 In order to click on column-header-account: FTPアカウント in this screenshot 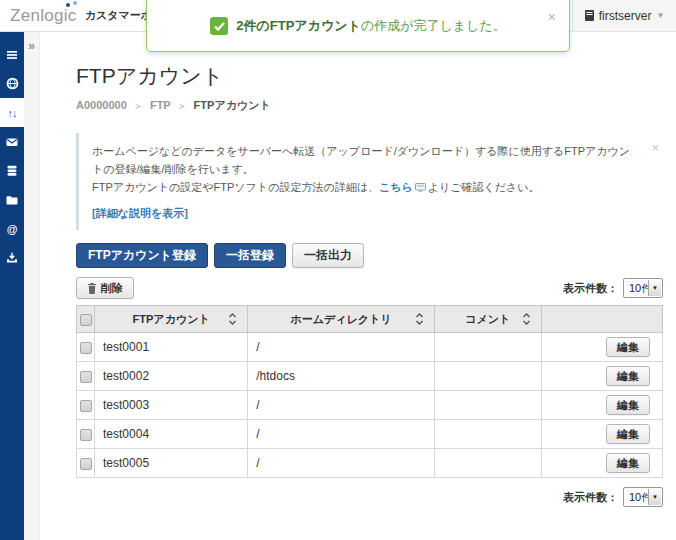, I will do `click(172, 320)`.